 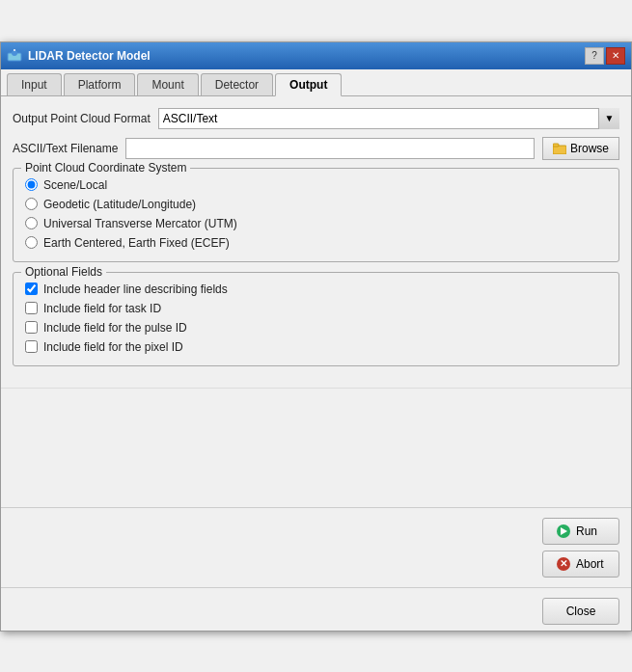 What do you see at coordinates (309, 85) in the screenshot?
I see `tab-output: Output` at bounding box center [309, 85].